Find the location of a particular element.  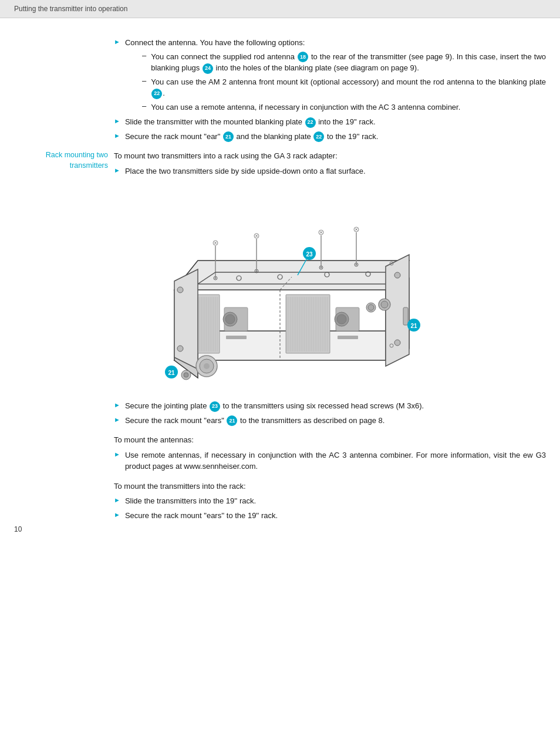

rack-bullet-text: Place the two transmitters side by side … is located at coordinates (336, 171).